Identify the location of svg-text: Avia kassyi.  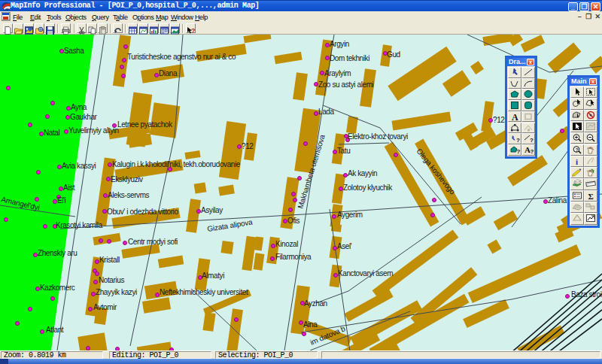
(79, 165).